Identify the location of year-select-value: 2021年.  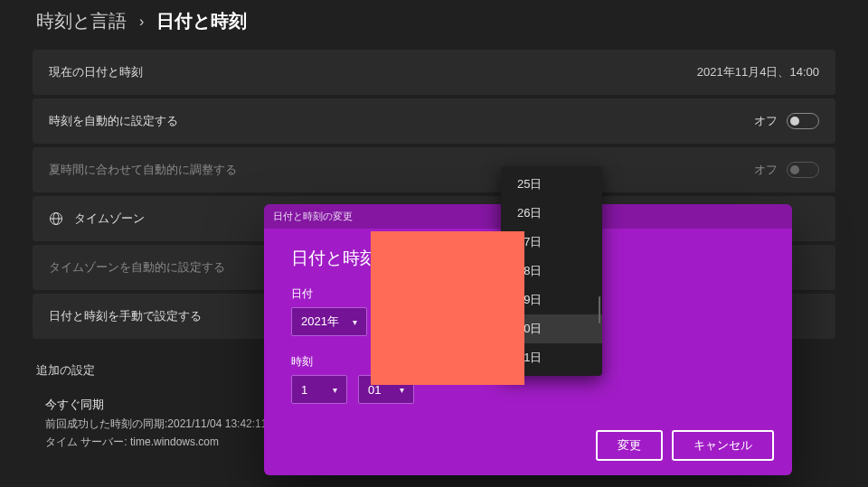
(320, 322).